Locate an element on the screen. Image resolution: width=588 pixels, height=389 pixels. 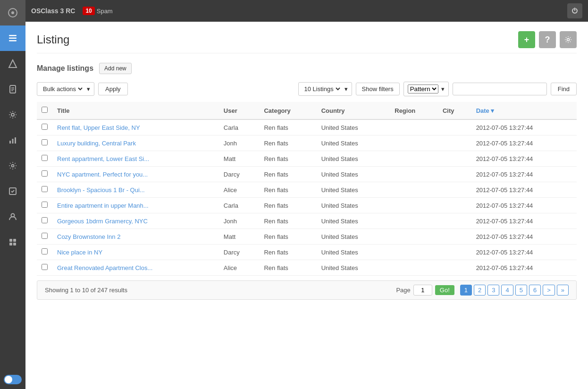
table-row: NYC apartment. Perfect for you... Darcy … is located at coordinates (307, 175).